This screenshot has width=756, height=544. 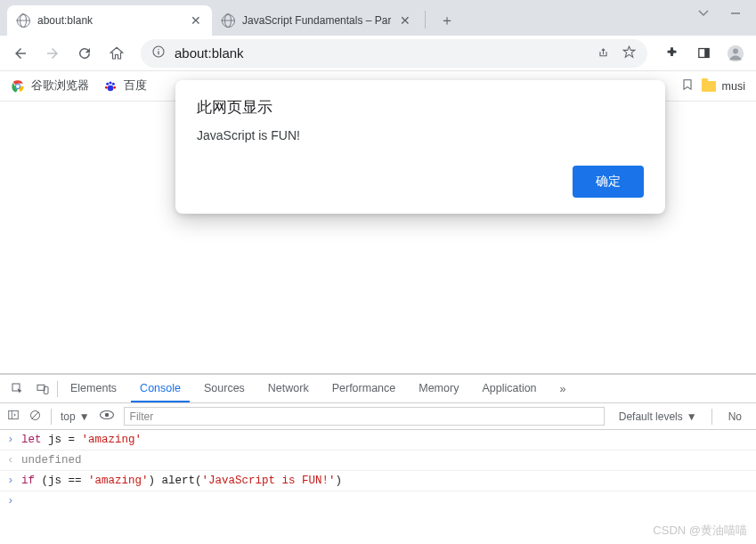 What do you see at coordinates (43, 389) in the screenshot?
I see `device-toolbar-icon` at bounding box center [43, 389].